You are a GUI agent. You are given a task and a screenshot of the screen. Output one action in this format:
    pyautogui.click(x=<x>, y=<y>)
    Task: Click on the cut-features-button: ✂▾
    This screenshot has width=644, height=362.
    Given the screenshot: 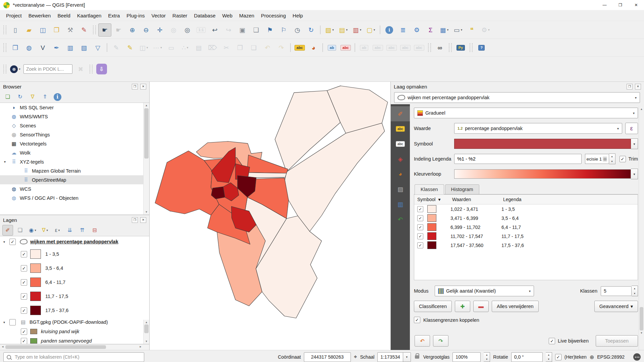 What is the action you would take?
    pyautogui.click(x=226, y=48)
    